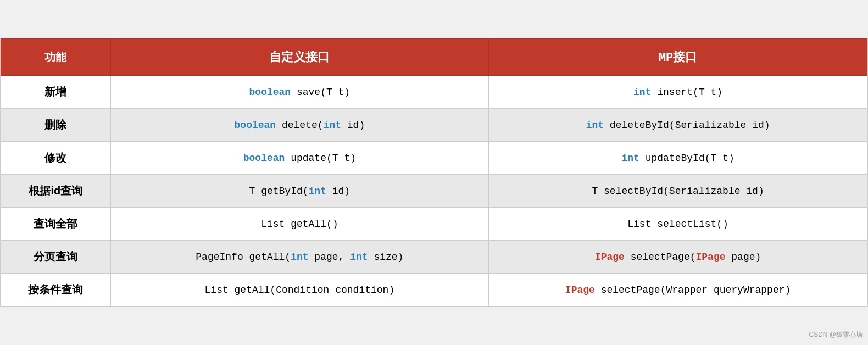 This screenshot has width=868, height=345. What do you see at coordinates (300, 92) in the screenshot?
I see `custom-interface-cell: boolean save(T t)` at bounding box center [300, 92].